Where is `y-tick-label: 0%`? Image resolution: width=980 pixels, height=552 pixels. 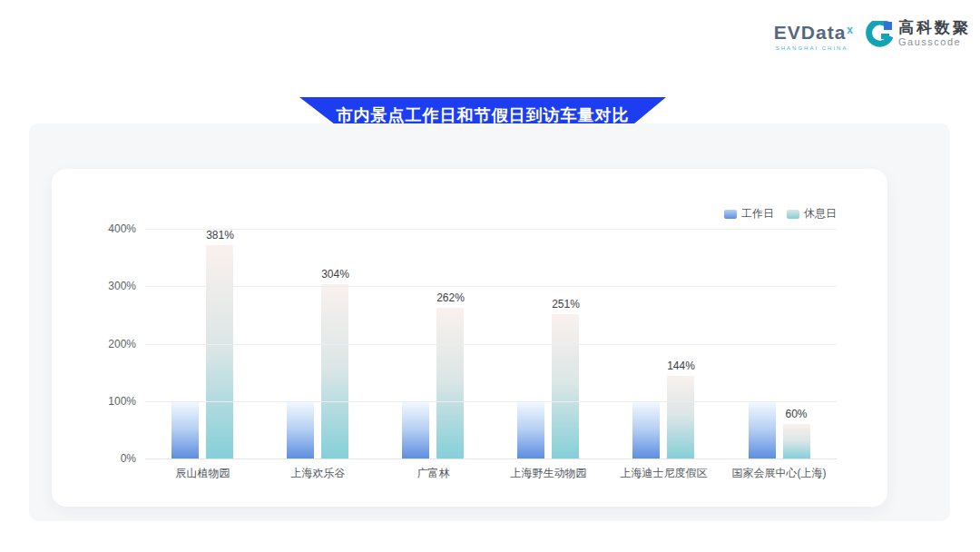
y-tick-label: 0% is located at coordinates (116, 458).